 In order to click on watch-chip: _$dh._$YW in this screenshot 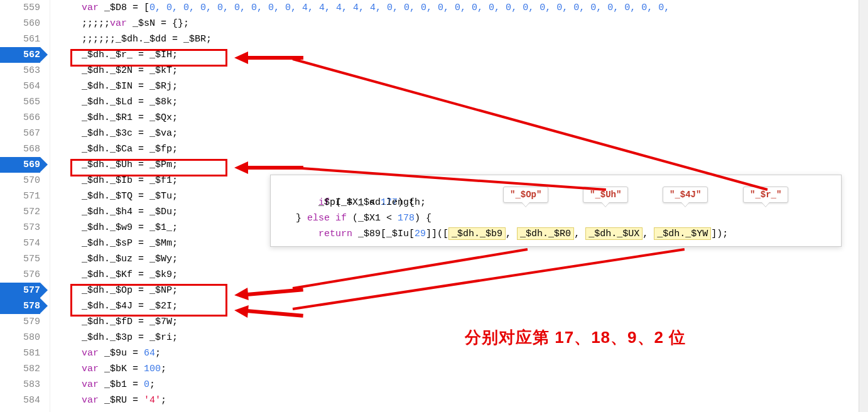, I will do `click(682, 234)`.